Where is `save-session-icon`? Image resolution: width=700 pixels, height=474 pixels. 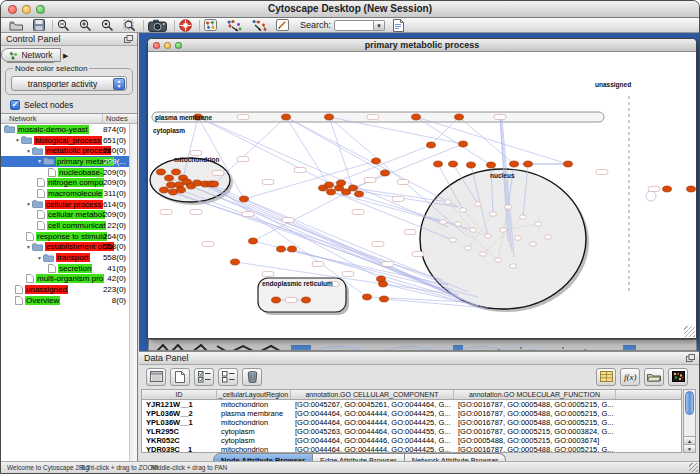
save-session-icon is located at coordinates (39, 25).